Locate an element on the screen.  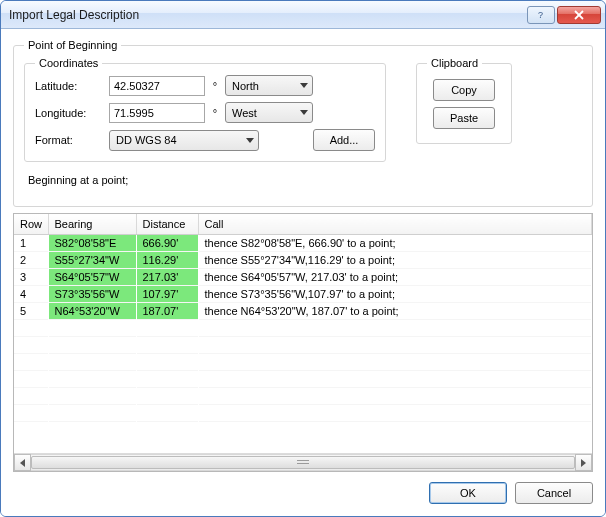
table-header-row: Row Bearing Distance Call is located at coordinates (303, 224).